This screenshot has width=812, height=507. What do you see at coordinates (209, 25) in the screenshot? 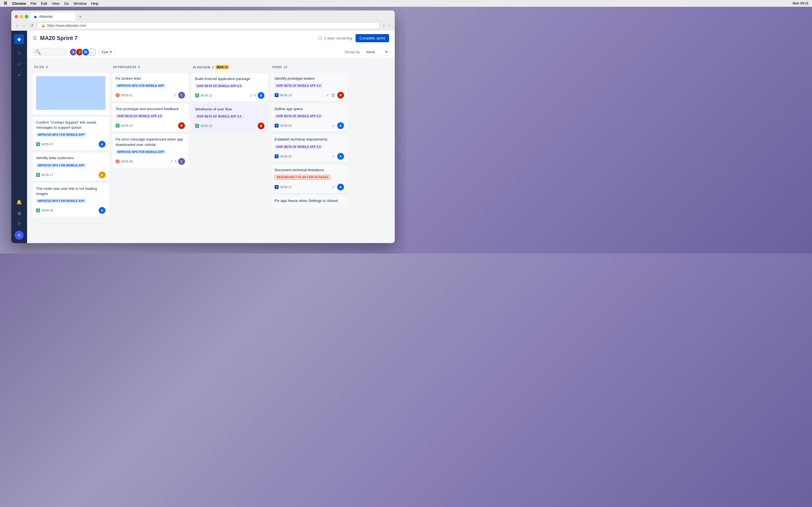
I see `url-bar: 🔒 https://www.atlassian.com` at bounding box center [209, 25].